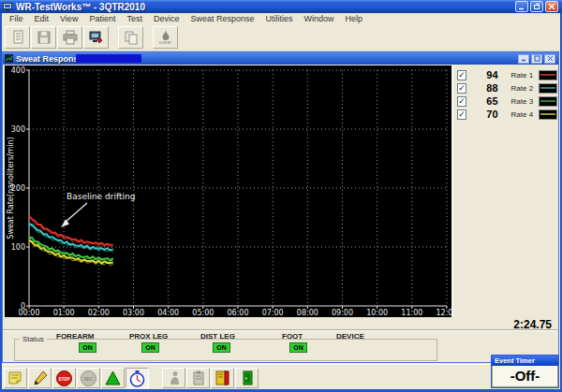 This screenshot has height=392, width=562. I want to click on start-triangle-icon, so click(112, 378).